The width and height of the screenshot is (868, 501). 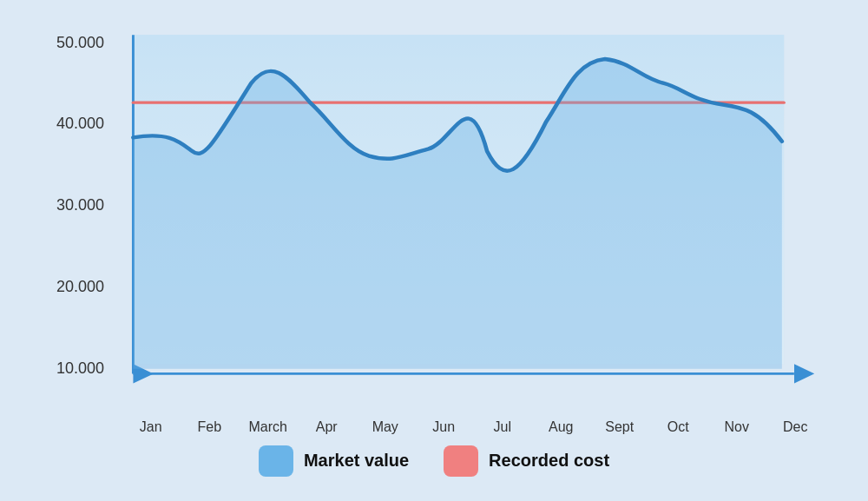 I want to click on legend-swatch-market-value, so click(x=276, y=461).